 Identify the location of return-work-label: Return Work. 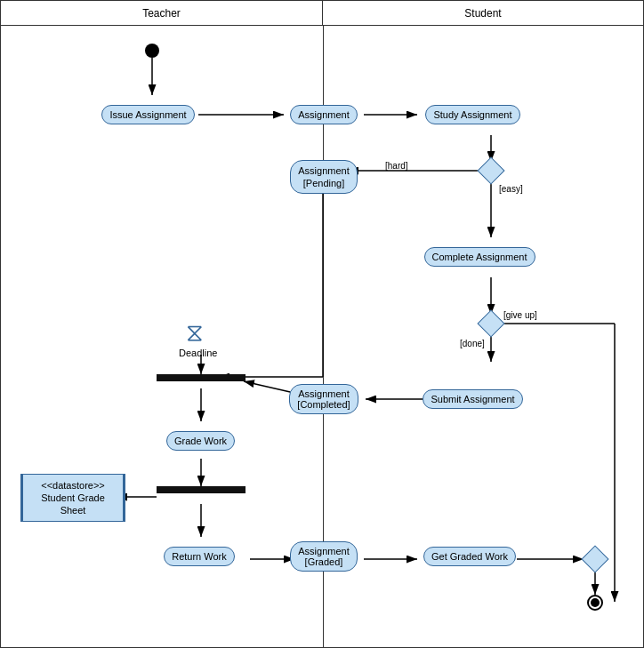
(199, 556).